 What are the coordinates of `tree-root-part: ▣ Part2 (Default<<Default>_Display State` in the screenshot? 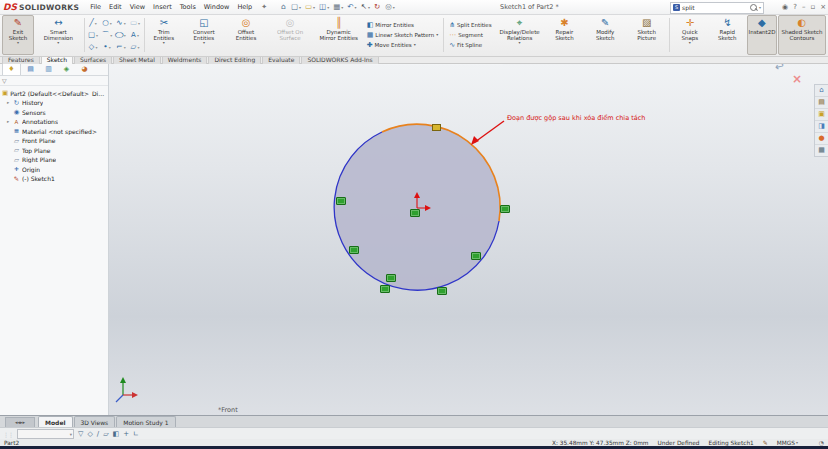 It's located at (54, 93).